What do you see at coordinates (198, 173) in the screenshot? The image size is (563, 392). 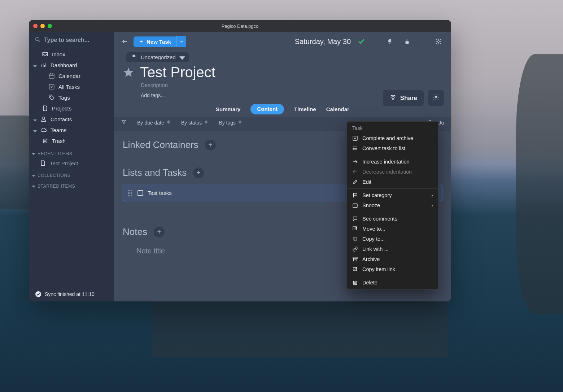 I see `add-list-task-button: +` at bounding box center [198, 173].